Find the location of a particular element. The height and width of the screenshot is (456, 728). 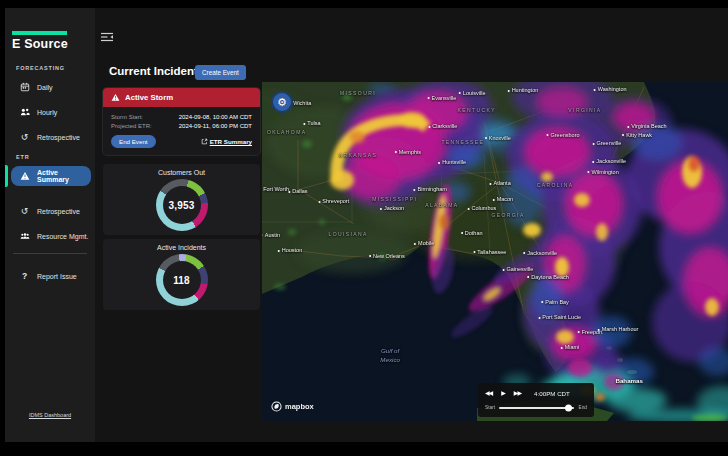

sidebar-item-label: Hourly is located at coordinates (47, 112).